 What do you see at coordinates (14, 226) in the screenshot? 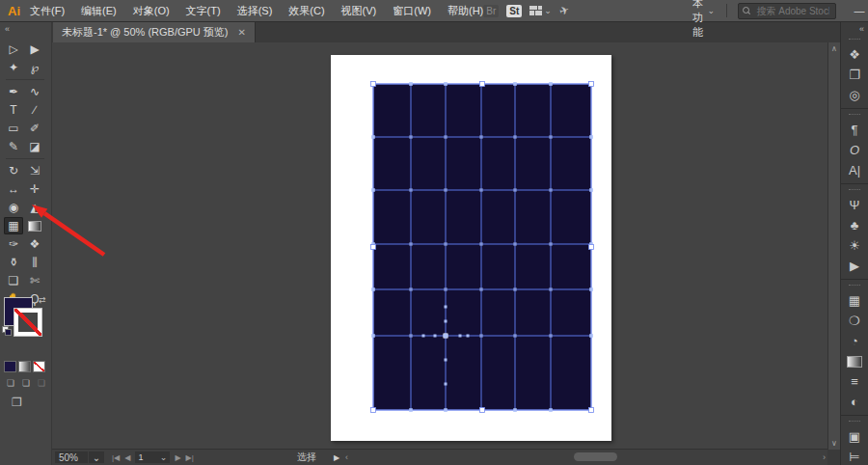
I see `mesh-tool: ▦` at bounding box center [14, 226].